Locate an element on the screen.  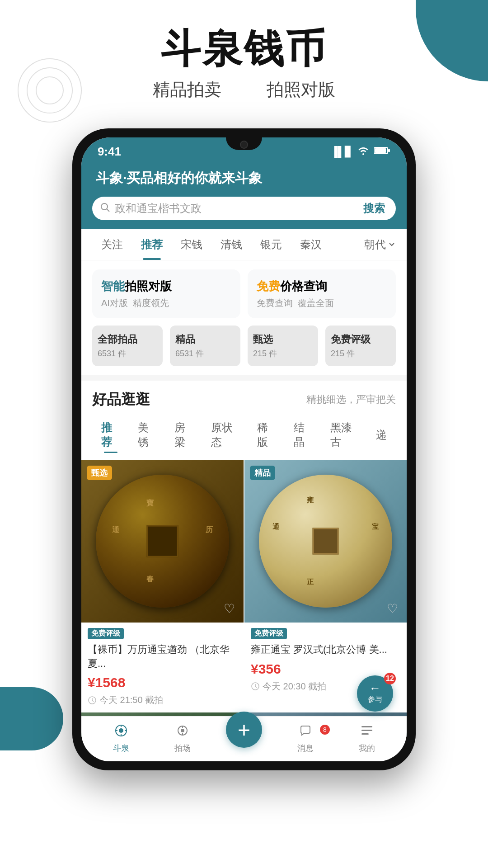
nav-auction-icon is located at coordinates (183, 732).